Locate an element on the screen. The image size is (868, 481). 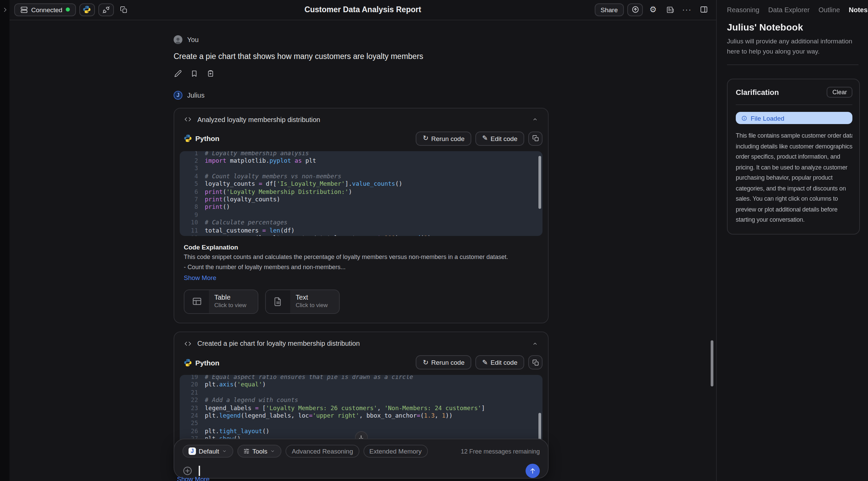
bookmark-icon is located at coordinates (194, 73).